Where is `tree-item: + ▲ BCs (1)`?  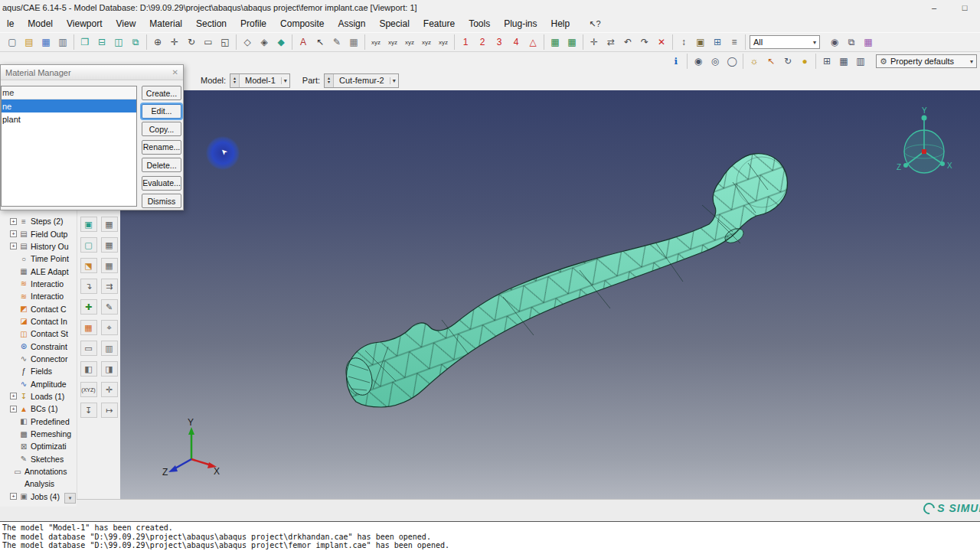
tree-item: + ▲ BCs (1) is located at coordinates (38, 409).